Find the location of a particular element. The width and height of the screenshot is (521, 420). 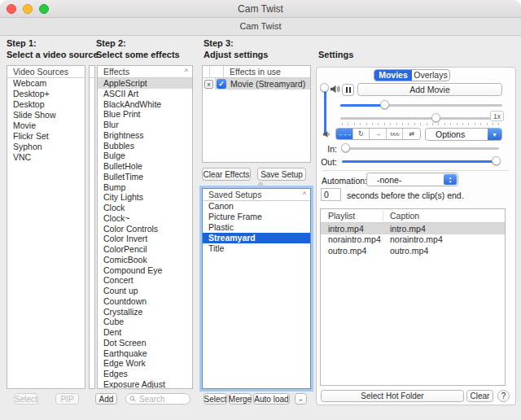

effects-item: BlackAndWhite is located at coordinates (145, 104).